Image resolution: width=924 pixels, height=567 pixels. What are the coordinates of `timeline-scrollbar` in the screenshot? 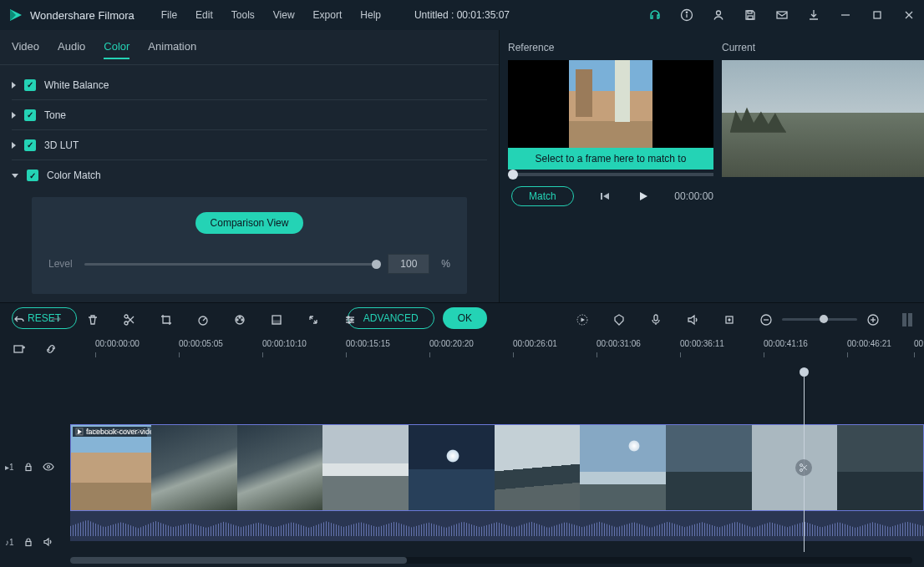 It's located at (491, 560).